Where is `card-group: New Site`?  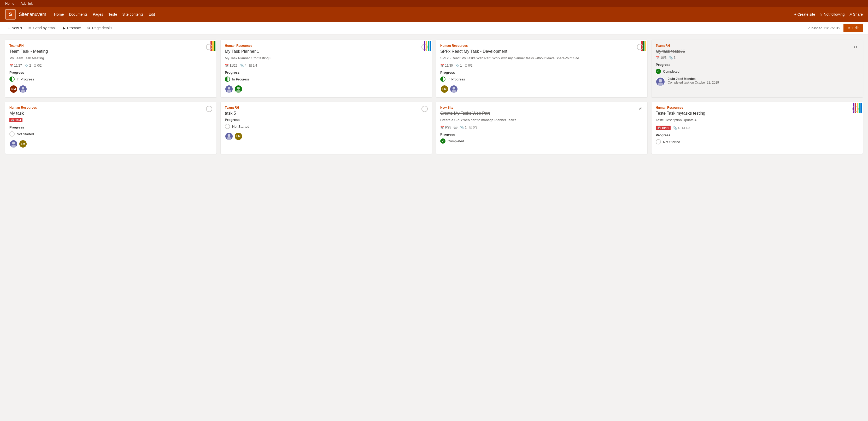 card-group: New Site is located at coordinates (542, 108).